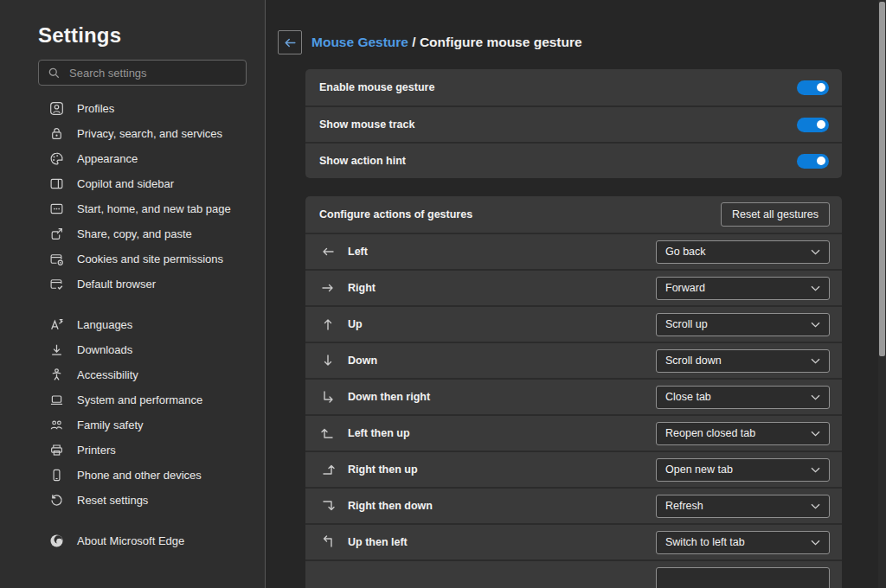 Image resolution: width=886 pixels, height=588 pixels. Describe the element at coordinates (57, 425) in the screenshot. I see `family-icon` at that location.